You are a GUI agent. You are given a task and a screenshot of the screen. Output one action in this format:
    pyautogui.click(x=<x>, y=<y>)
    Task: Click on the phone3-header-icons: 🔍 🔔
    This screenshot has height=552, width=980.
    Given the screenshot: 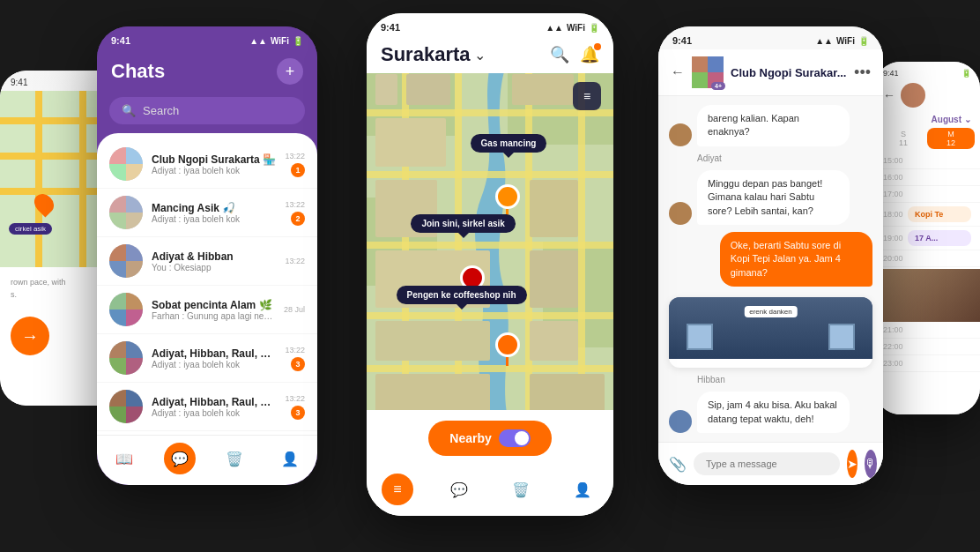 What is the action you would take?
    pyautogui.click(x=575, y=55)
    